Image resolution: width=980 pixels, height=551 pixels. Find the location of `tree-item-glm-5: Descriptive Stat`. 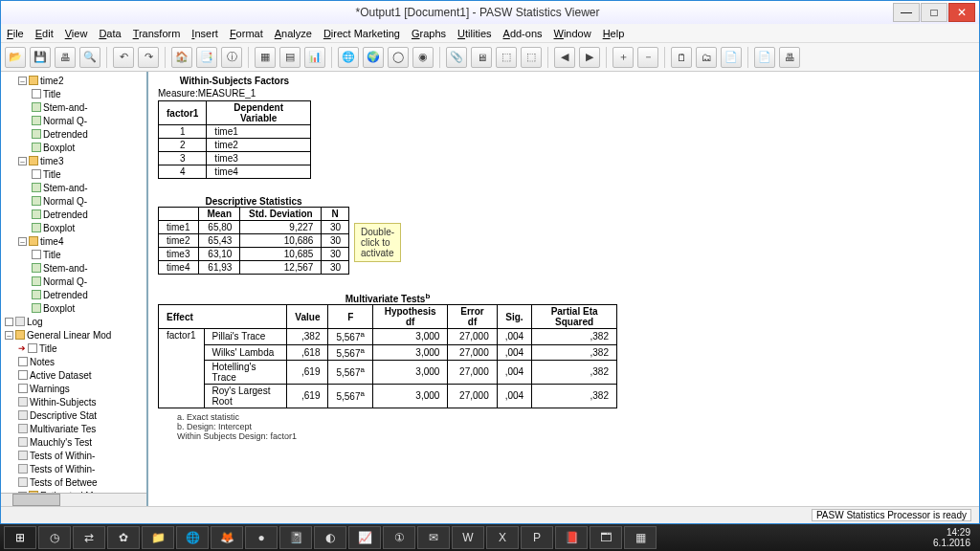

tree-item-glm-5: Descriptive Stat is located at coordinates (75, 415).